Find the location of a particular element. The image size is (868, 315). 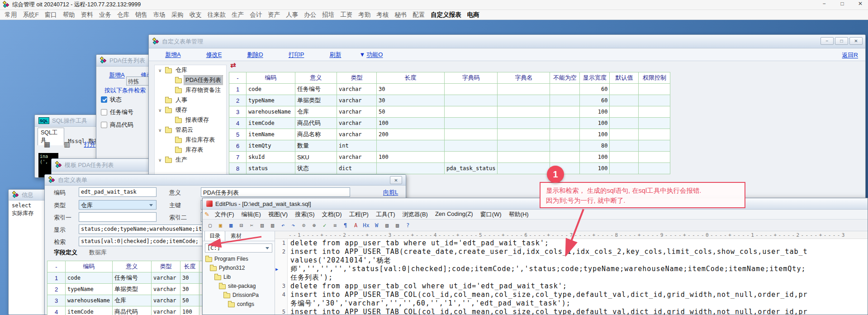

code-line: 2 insert into APP_USER_TAB(create_date,c… is located at coordinates (571, 252).